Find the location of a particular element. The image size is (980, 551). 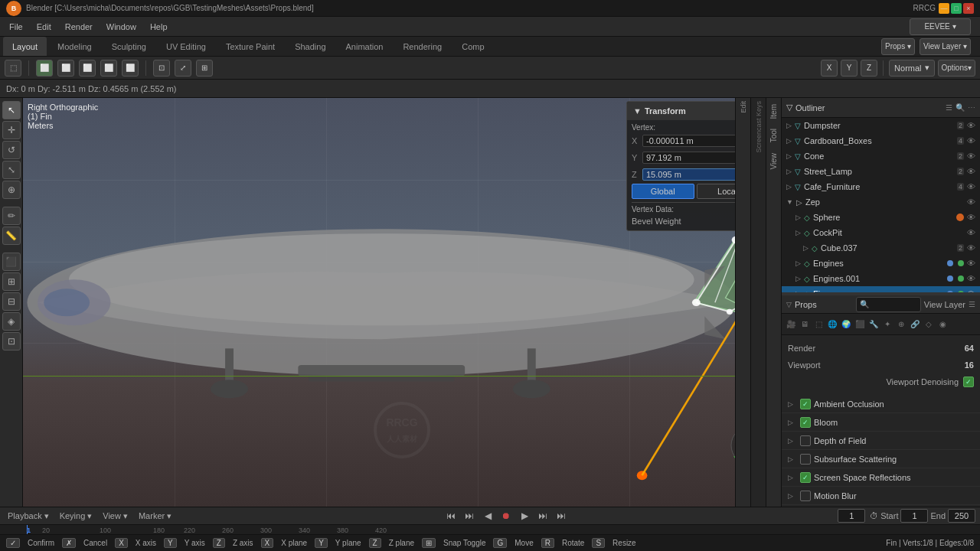

modifier-icon-btn: 🔧 is located at coordinates (874, 324).